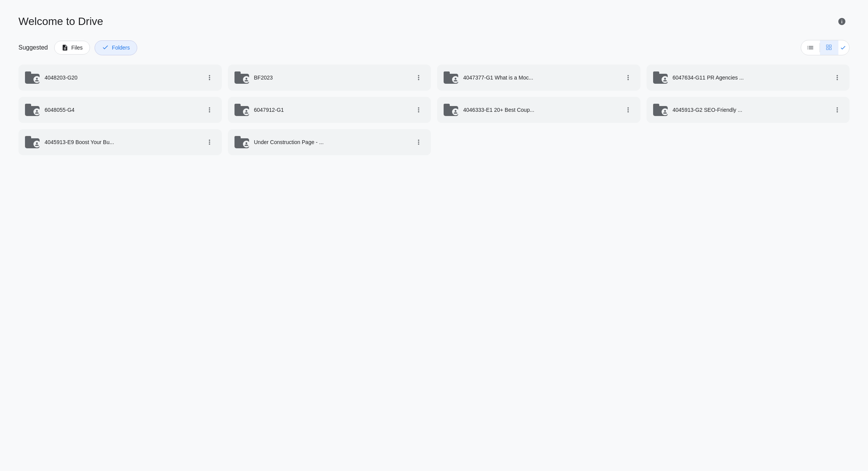  What do you see at coordinates (539, 110) in the screenshot?
I see `folder-item: 4046333-E1 20+ Best Coup...` at bounding box center [539, 110].